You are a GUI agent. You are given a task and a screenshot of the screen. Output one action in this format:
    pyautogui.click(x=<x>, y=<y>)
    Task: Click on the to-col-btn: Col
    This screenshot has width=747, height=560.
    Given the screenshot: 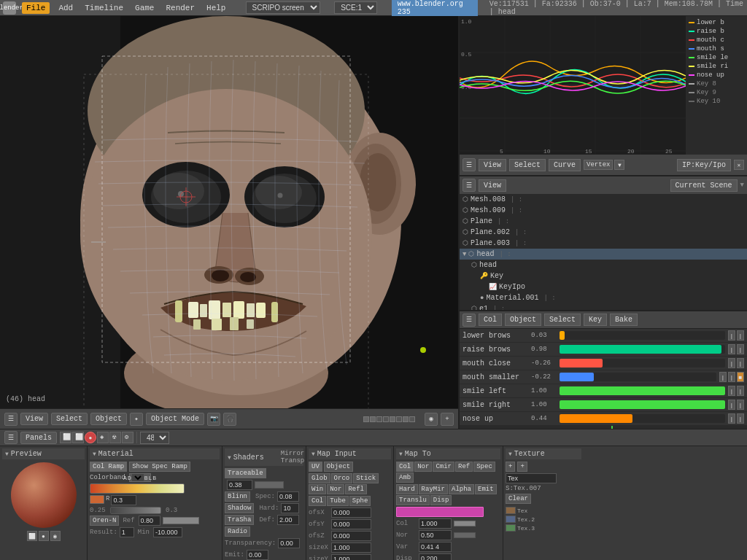 What is the action you would take?
    pyautogui.click(x=405, y=467)
    